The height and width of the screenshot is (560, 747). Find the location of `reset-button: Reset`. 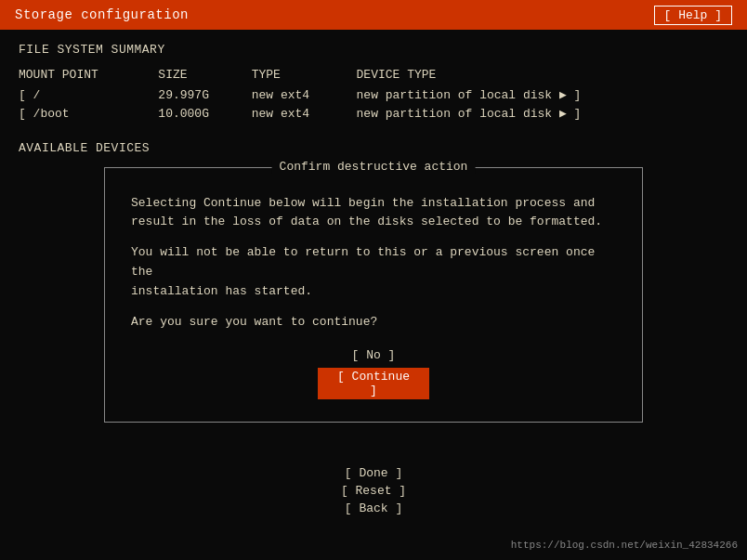

reset-button: Reset is located at coordinates (374, 490).